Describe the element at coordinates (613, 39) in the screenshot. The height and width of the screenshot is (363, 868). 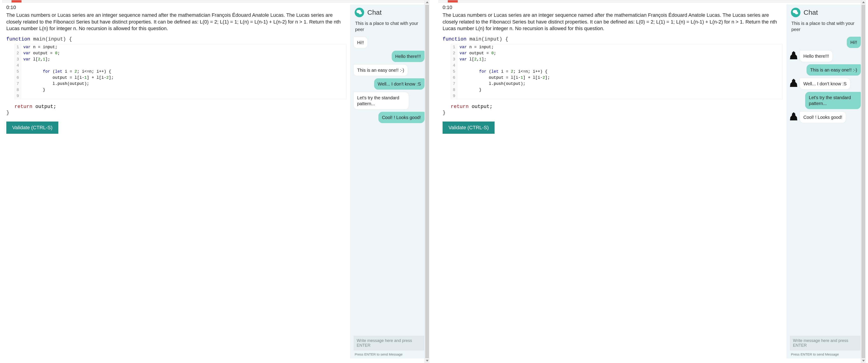
I see `function-header: function main(input) {` at that location.